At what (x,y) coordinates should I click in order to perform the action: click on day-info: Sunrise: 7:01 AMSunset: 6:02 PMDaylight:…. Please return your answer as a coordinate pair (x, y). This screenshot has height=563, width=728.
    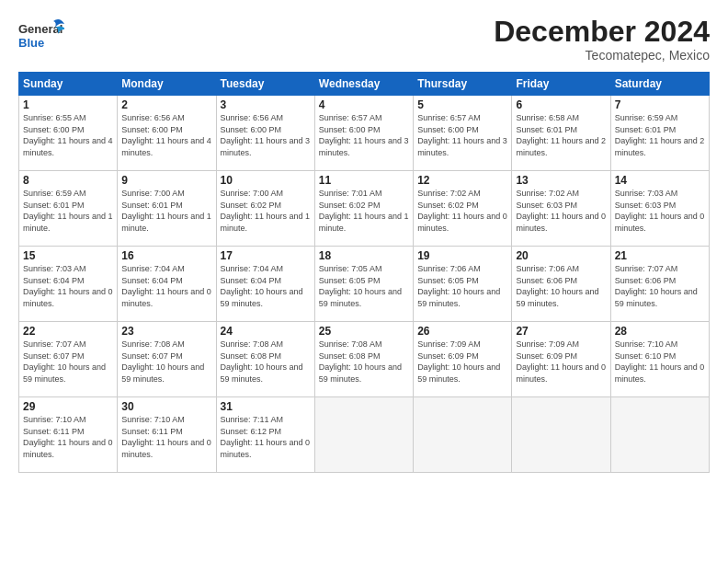
    Looking at the image, I should click on (364, 211).